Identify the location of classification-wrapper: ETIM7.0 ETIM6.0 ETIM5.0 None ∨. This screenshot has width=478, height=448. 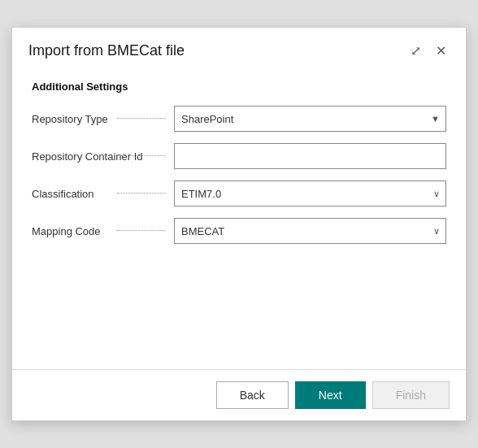
(311, 194).